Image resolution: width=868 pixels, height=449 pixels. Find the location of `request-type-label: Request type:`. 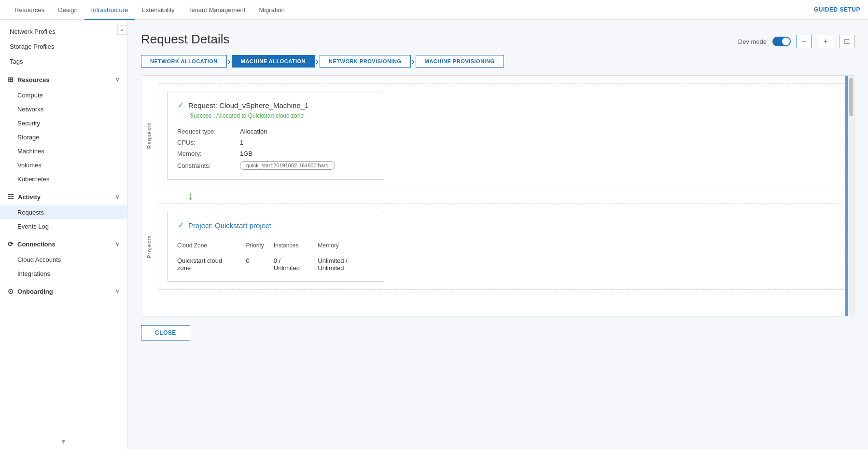

request-type-label: Request type: is located at coordinates (209, 131).